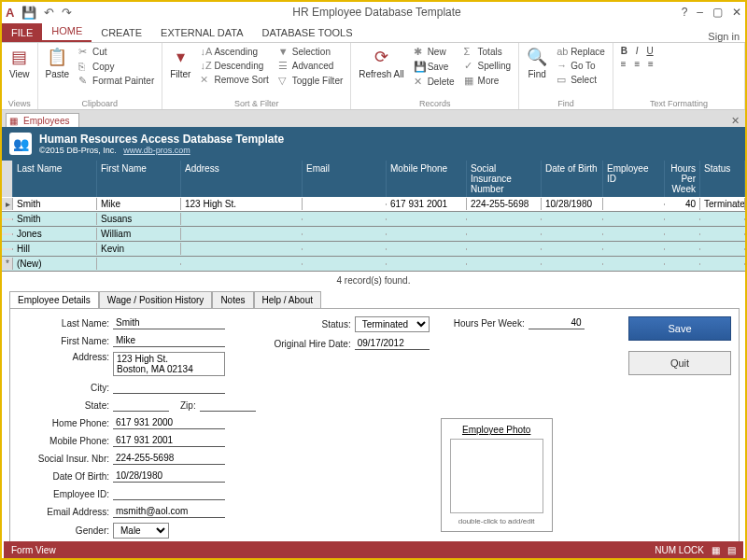  Describe the element at coordinates (624, 50) in the screenshot. I see `bold-button: B` at that location.